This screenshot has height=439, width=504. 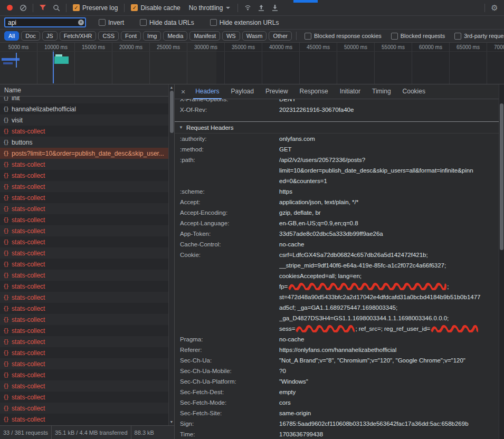 I want to click on import-har-button, so click(x=261, y=8).